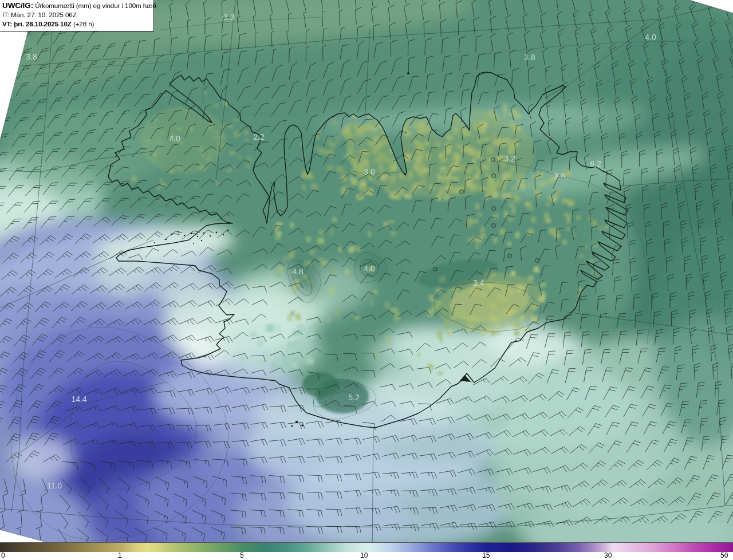 The height and width of the screenshot is (560, 733). Describe the element at coordinates (79, 399) in the screenshot. I see `svg-text: 14.4` at that location.